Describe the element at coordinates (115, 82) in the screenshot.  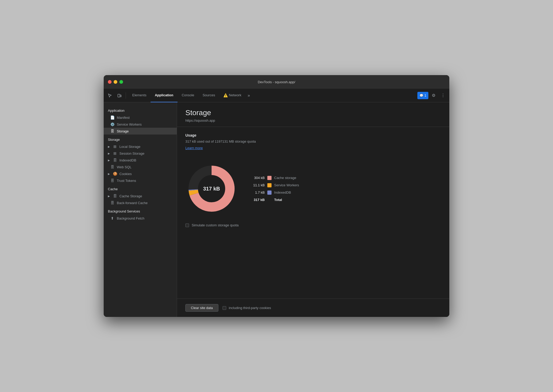
I see `minimize-button` at that location.